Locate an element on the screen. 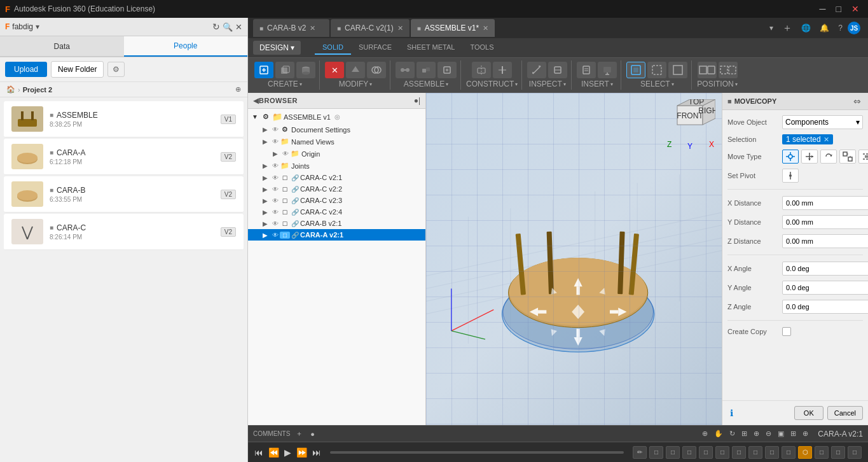 The image size is (868, 462). playback-play-button: ▶ is located at coordinates (287, 452).